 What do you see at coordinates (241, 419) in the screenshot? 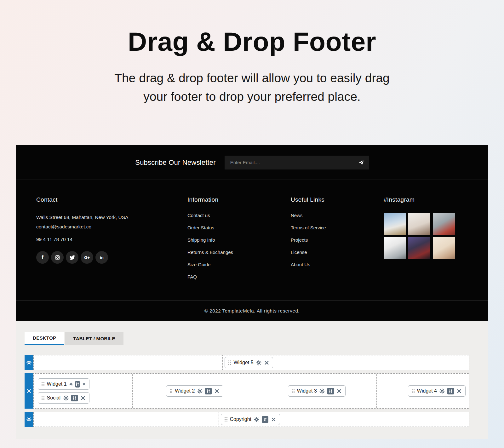
I see `widget-label: Copyright` at bounding box center [241, 419].